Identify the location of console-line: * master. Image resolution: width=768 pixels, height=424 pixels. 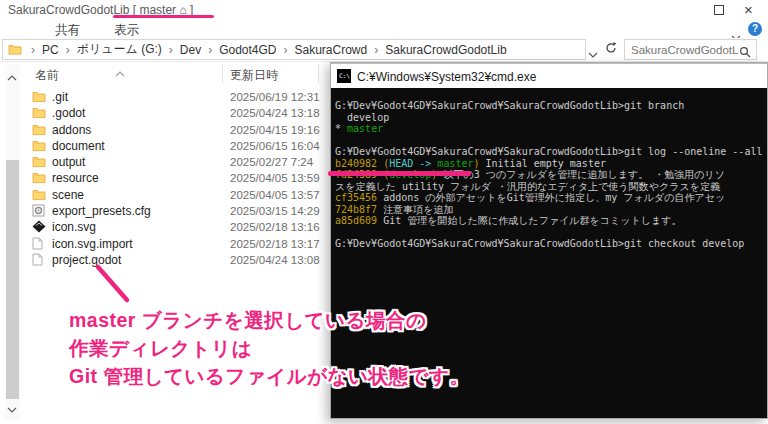
(551, 129).